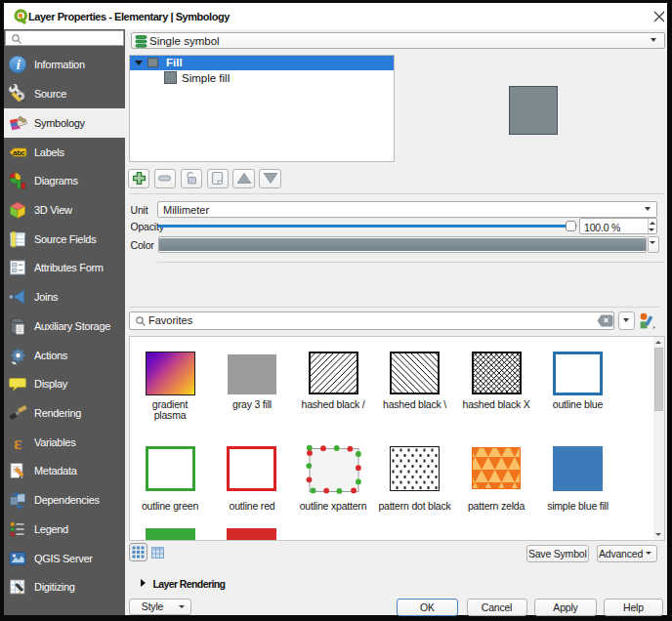 The width and height of the screenshot is (672, 621). Describe the element at coordinates (18, 442) in the screenshot. I see `svg-text: ε` at that location.